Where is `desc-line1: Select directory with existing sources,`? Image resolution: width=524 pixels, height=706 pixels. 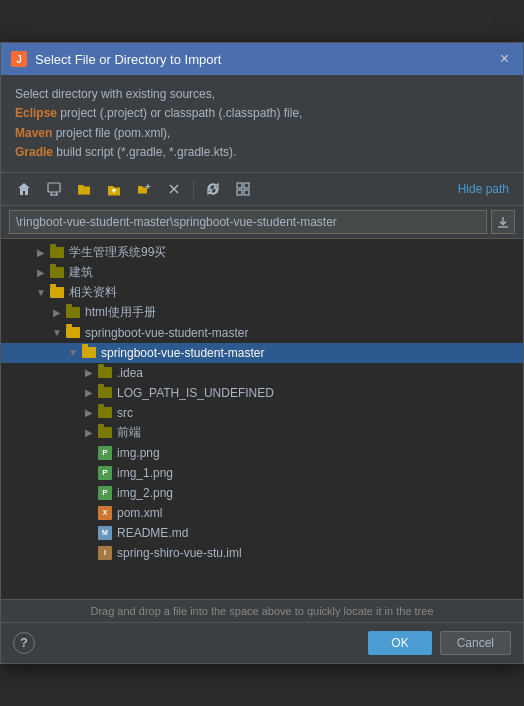 desc-line1: Select directory with existing sources, is located at coordinates (115, 94).